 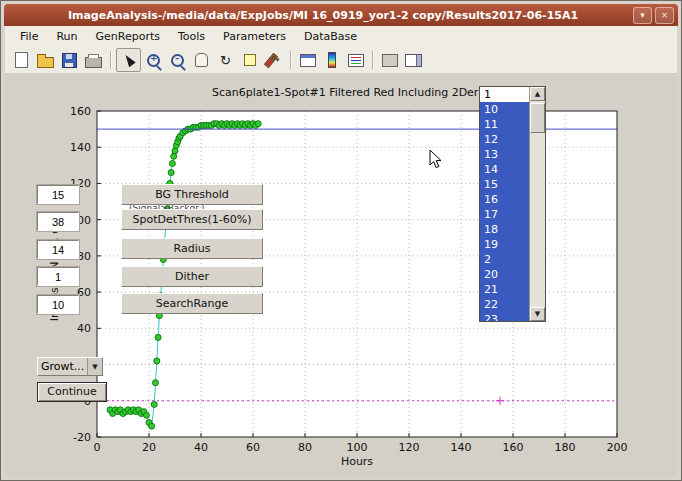 What do you see at coordinates (356, 60) in the screenshot?
I see `insert-legend-button` at bounding box center [356, 60].